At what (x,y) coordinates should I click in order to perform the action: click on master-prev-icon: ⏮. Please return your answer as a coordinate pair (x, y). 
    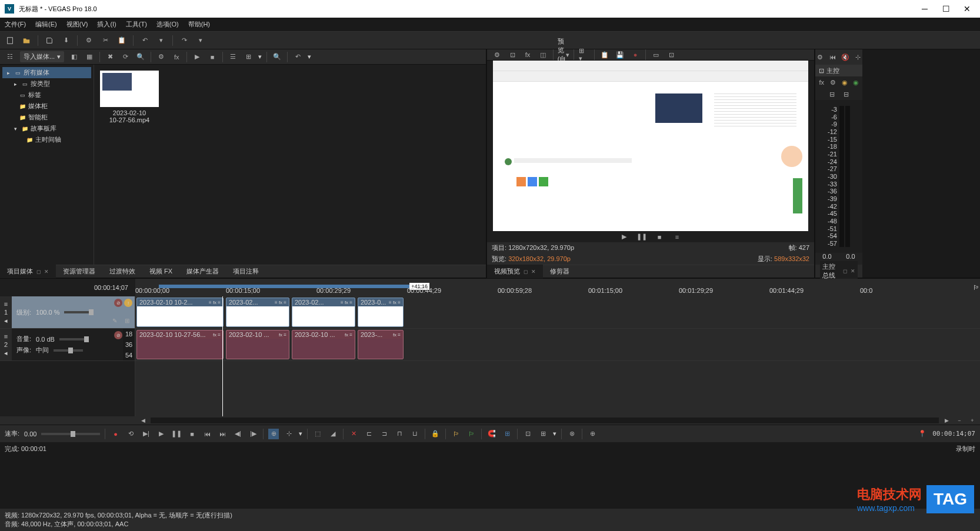
    Looking at the image, I should click on (833, 57).